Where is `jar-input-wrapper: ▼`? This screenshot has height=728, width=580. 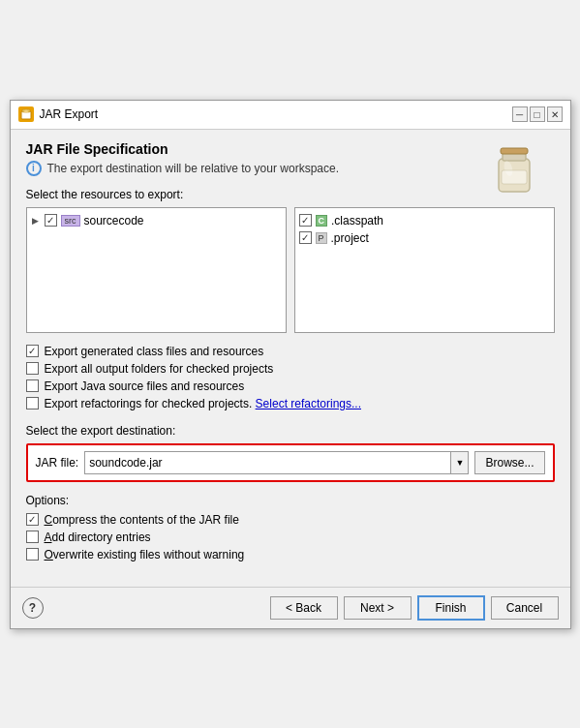
jar-input-wrapper: ▼ is located at coordinates (277, 463).